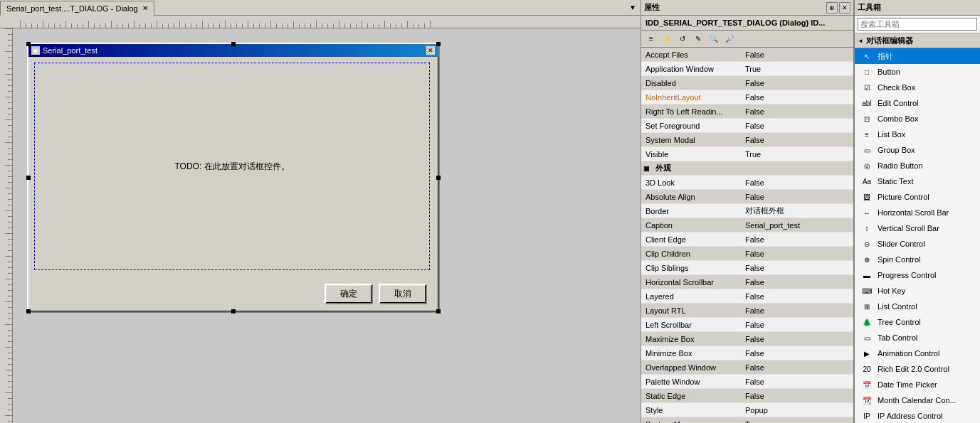 The image size is (980, 423). I want to click on properties-subtitle: IDD_SERIAL_PORT_TEST_DIALOG (Dialog) ID.…, so click(747, 23).